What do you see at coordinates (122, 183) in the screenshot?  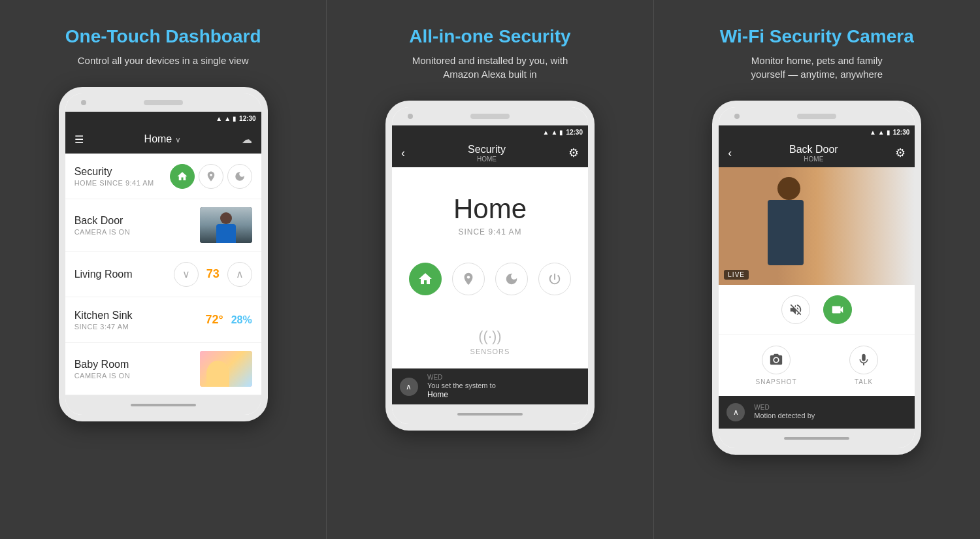 I see `security-status: HOME SINCE 9:41 AM` at bounding box center [122, 183].